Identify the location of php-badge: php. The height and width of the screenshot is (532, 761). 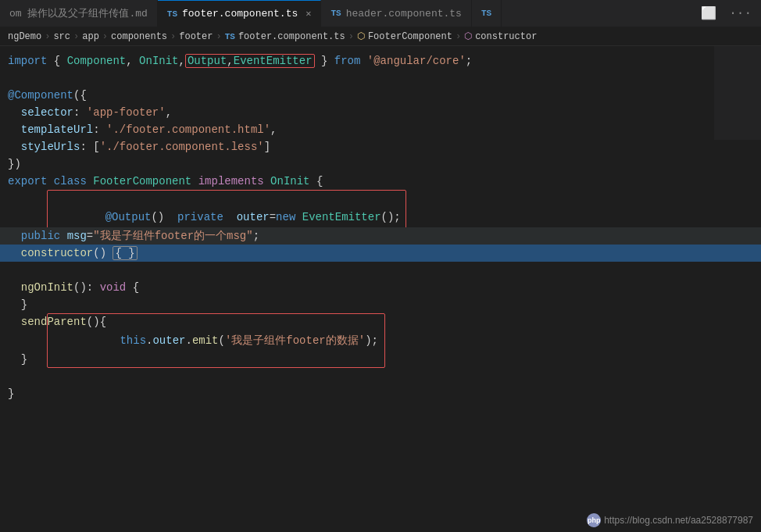
(594, 520).